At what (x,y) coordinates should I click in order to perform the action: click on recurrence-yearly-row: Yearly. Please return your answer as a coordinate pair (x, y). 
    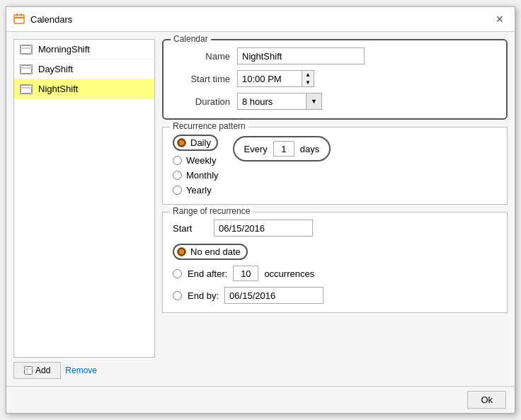
    Looking at the image, I should click on (195, 190).